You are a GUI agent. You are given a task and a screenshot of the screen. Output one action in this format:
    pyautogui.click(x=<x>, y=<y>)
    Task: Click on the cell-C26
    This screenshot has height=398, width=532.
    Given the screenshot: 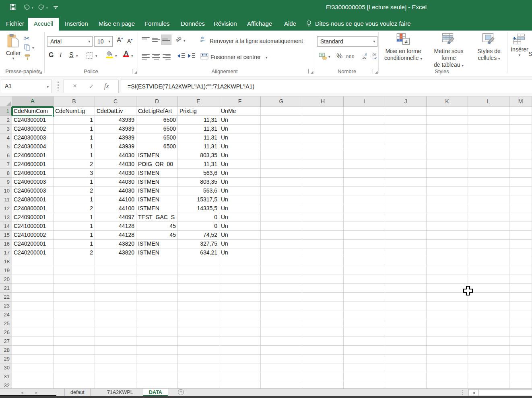 What is the action you would take?
    pyautogui.click(x=116, y=332)
    